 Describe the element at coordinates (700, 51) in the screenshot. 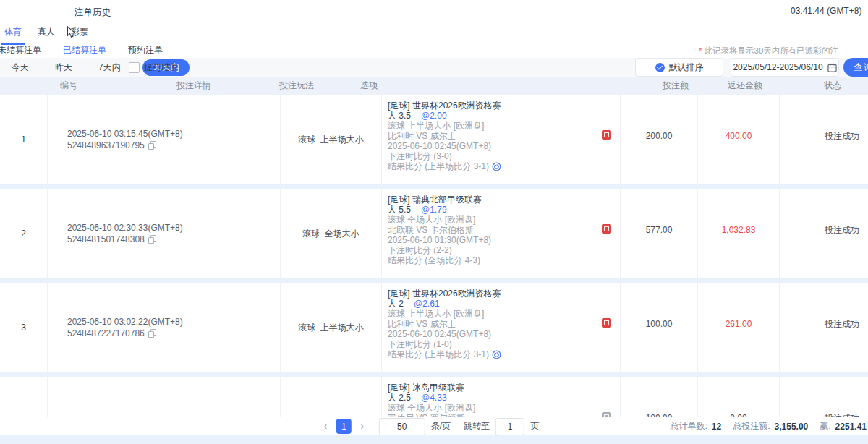

I see `notice-asterisk: *` at that location.